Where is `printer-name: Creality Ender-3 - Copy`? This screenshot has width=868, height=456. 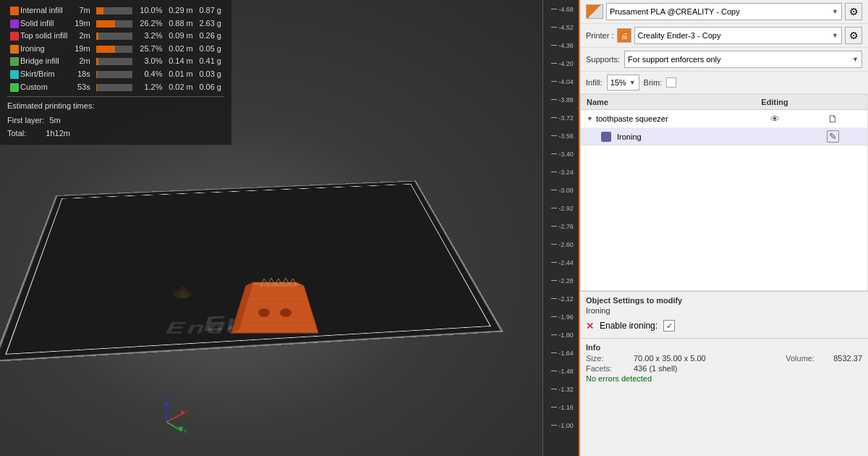 printer-name: Creality Ender-3 - Copy is located at coordinates (680, 35).